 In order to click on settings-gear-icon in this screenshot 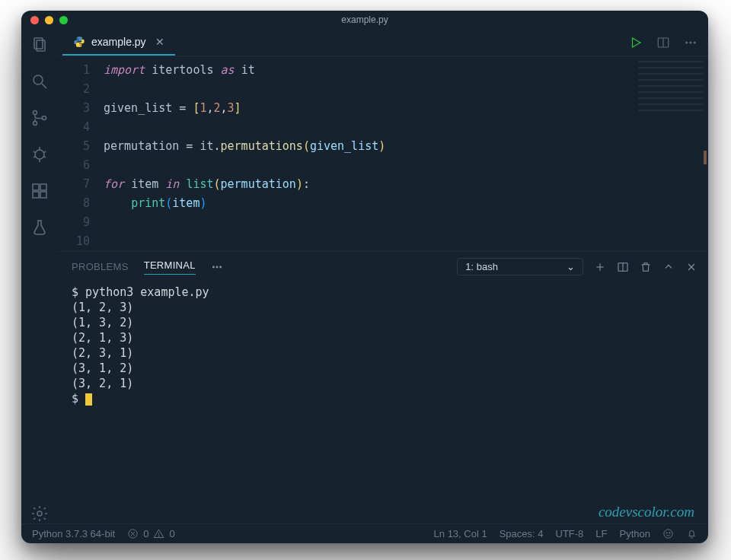, I will do `click(40, 514)`.